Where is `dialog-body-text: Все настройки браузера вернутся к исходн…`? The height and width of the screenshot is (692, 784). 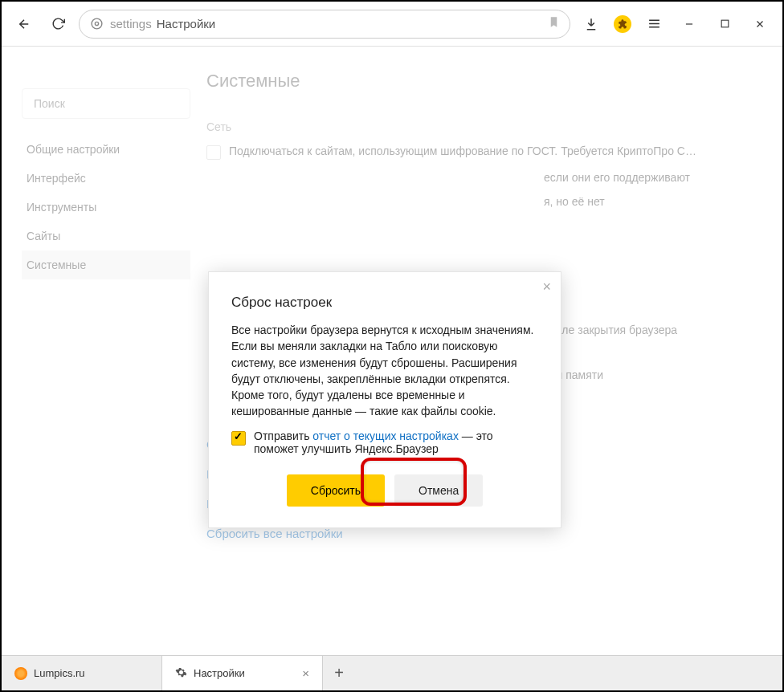
dialog-body-text: Все настройки браузера вернутся к исходн… is located at coordinates (385, 371).